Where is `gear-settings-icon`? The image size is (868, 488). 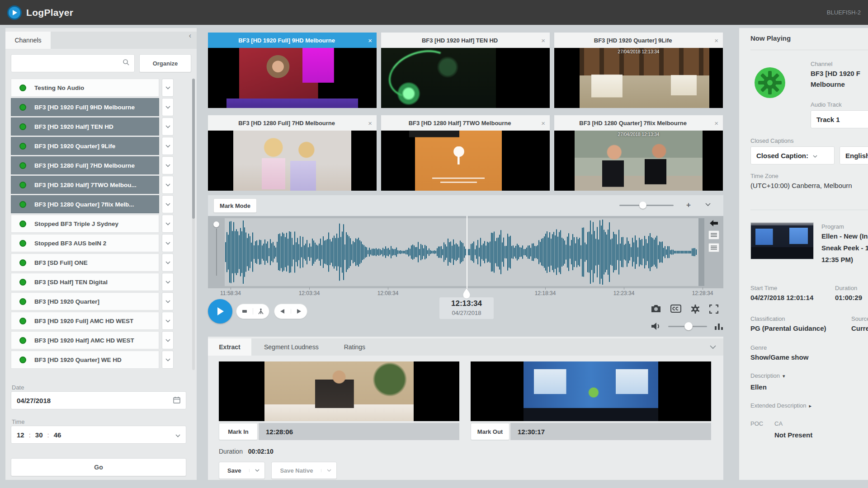
gear-settings-icon is located at coordinates (695, 309).